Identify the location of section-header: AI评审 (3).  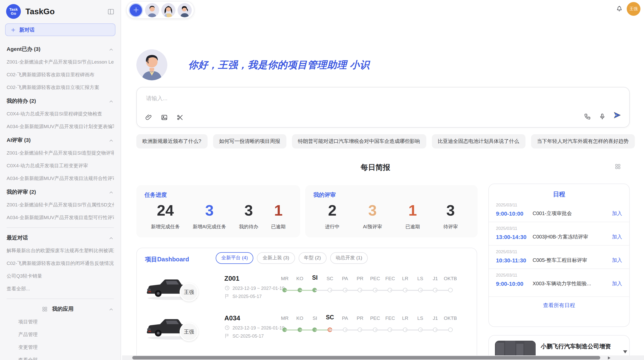
(60, 140).